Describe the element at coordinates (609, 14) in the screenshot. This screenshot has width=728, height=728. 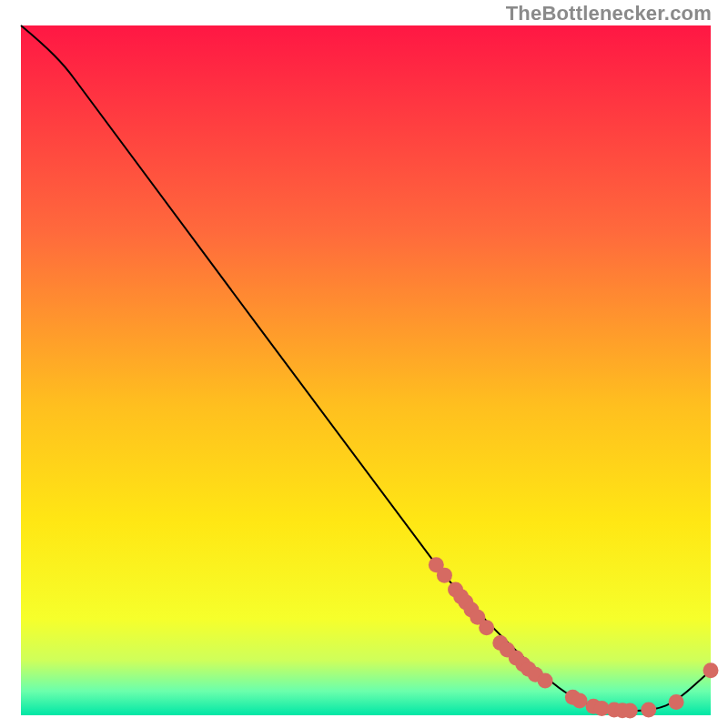
I see `watermark-text: TheBottlenecker.com` at that location.